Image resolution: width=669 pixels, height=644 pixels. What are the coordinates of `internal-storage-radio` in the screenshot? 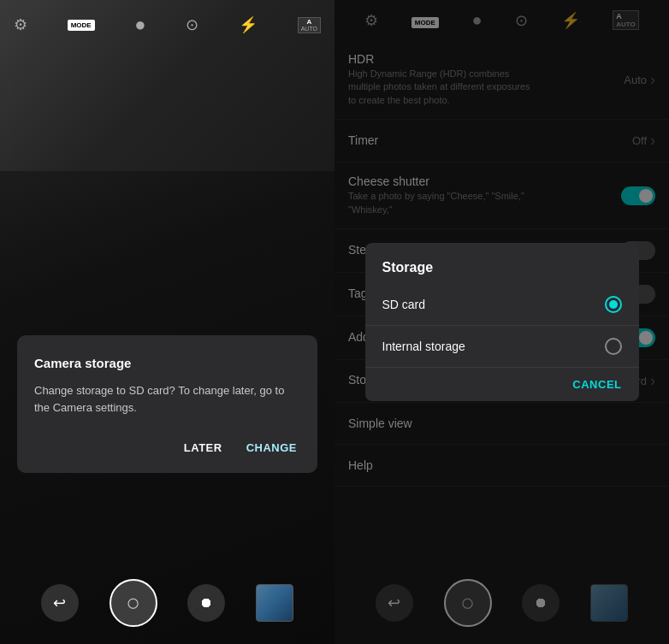 It's located at (613, 346).